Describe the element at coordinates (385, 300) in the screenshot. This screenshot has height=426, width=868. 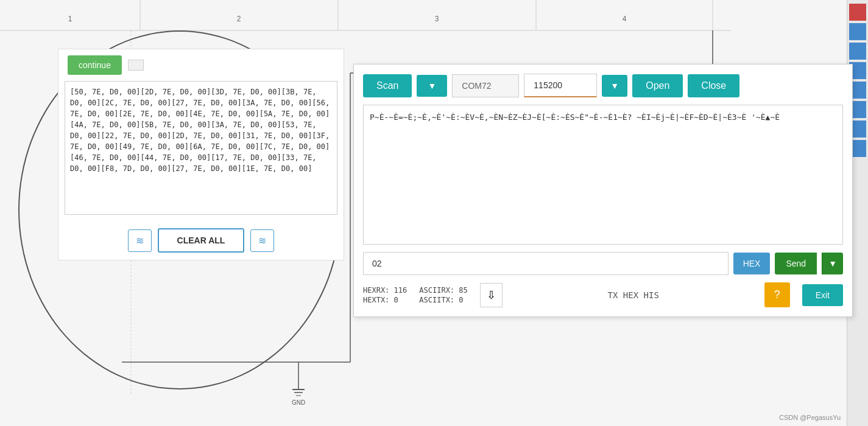
I see `hextx-label: HEXTX: 0` at that location.